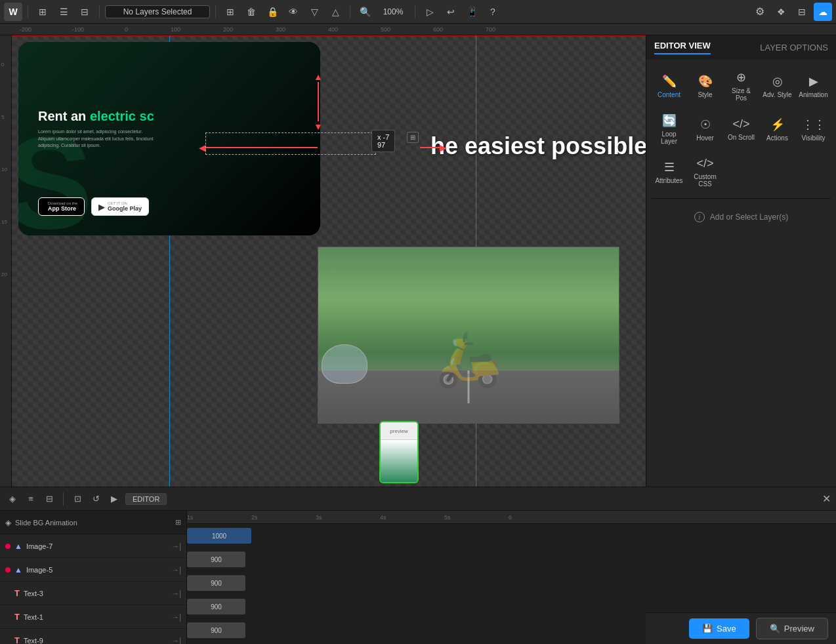 The image size is (836, 644). I want to click on time-tick-6: 6, so click(511, 517).